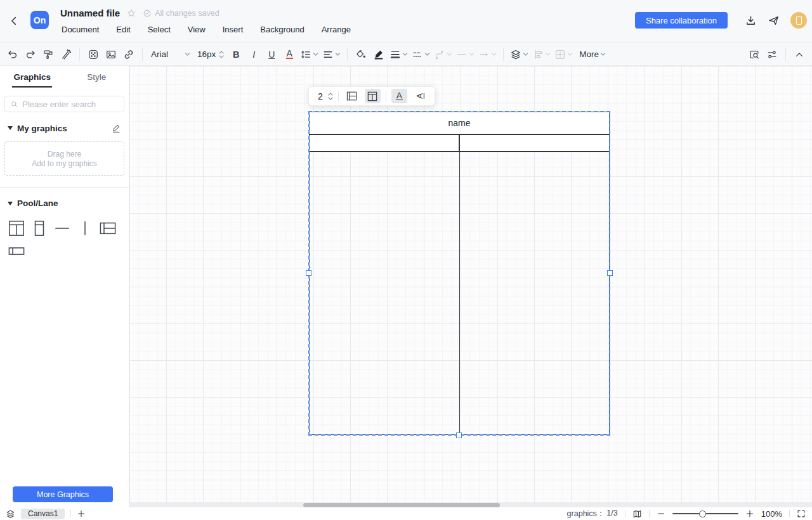 The width and height of the screenshot is (812, 520). What do you see at coordinates (129, 55) in the screenshot?
I see `insert-link-button` at bounding box center [129, 55].